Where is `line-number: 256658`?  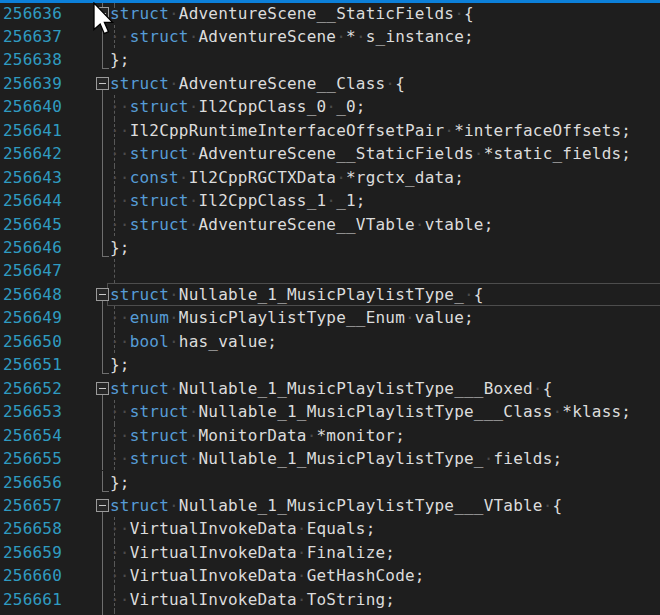 line-number: 256658 is located at coordinates (32, 528).